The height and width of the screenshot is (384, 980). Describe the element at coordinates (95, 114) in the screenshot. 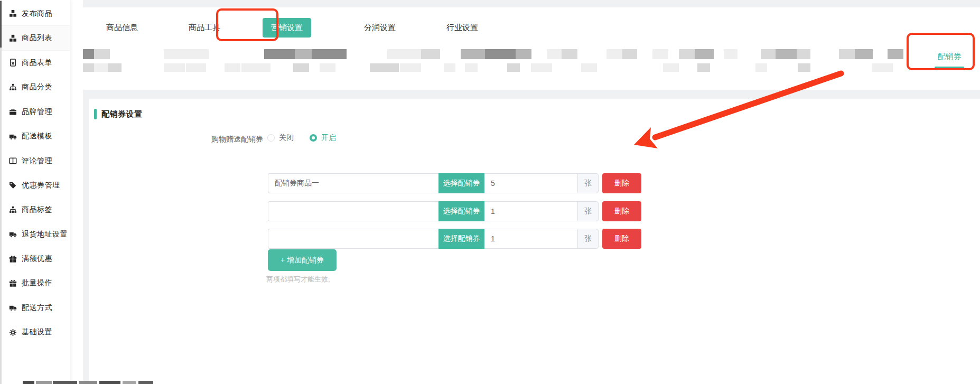

I see `section-accent-bar` at that location.